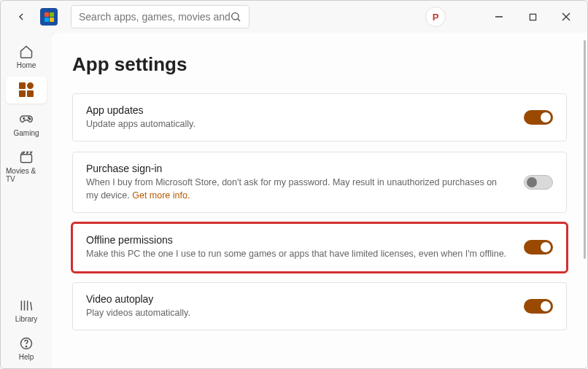  I want to click on sidebar-item-gaming: Gaming, so click(26, 124).